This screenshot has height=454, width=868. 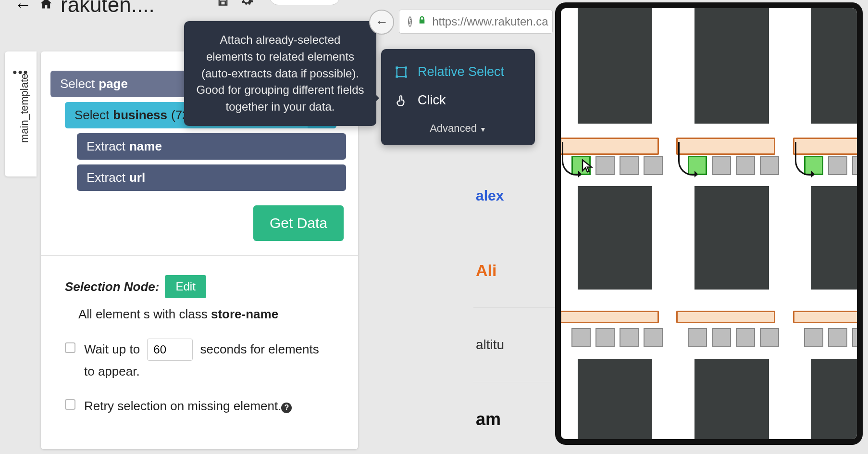 I want to click on store-alex: alex, so click(x=514, y=196).